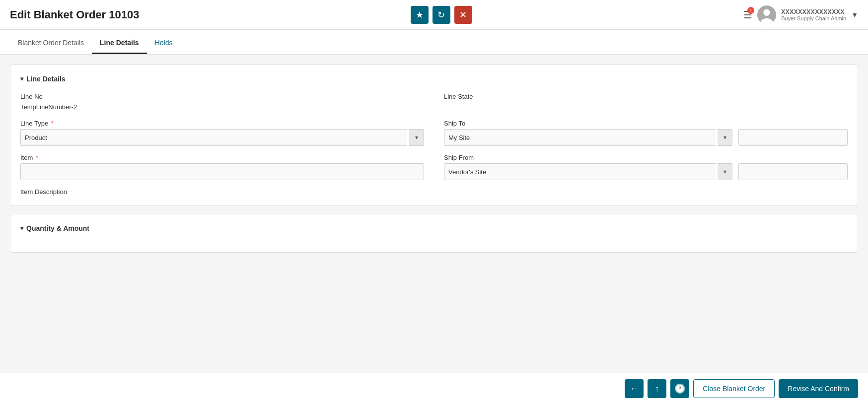 This screenshot has height=404, width=868. What do you see at coordinates (420, 15) in the screenshot?
I see `favorite-button: ★` at bounding box center [420, 15].